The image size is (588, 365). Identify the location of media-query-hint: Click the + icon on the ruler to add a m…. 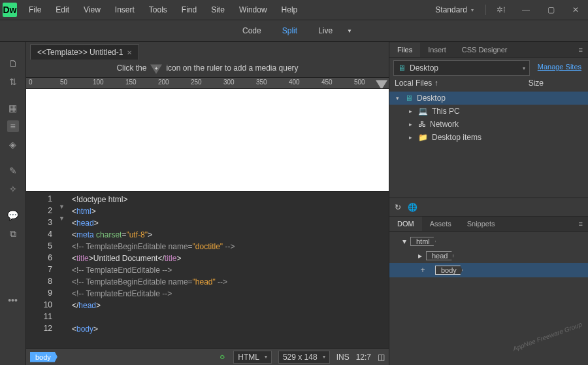
(208, 68).